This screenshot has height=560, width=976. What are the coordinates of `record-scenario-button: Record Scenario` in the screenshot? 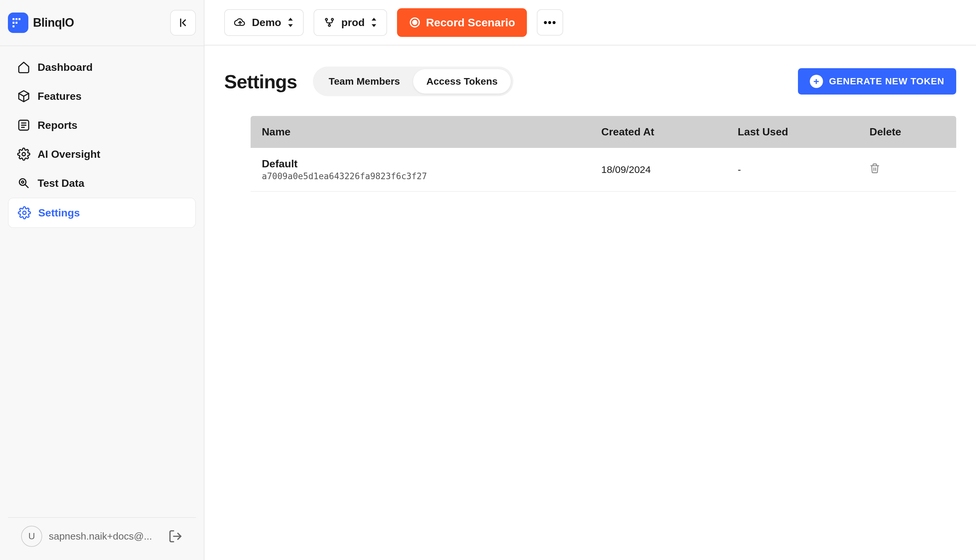 It's located at (462, 22).